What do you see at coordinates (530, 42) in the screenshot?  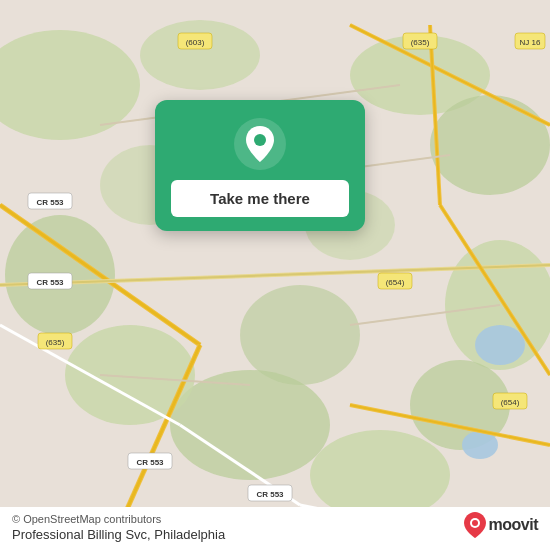 I see `svg-text: NJ 16` at bounding box center [530, 42].